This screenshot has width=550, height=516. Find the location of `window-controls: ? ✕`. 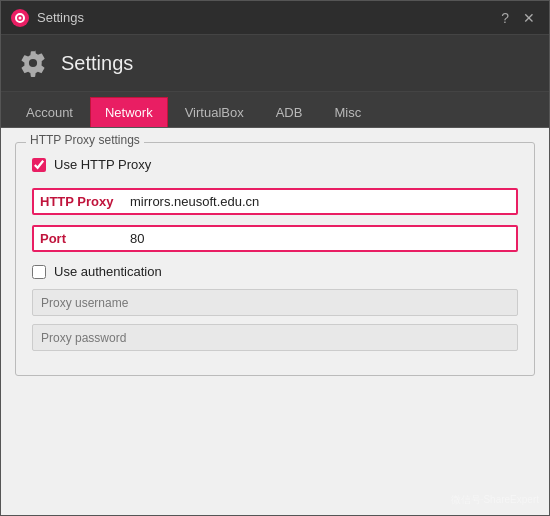

window-controls: ? ✕ is located at coordinates (518, 18).